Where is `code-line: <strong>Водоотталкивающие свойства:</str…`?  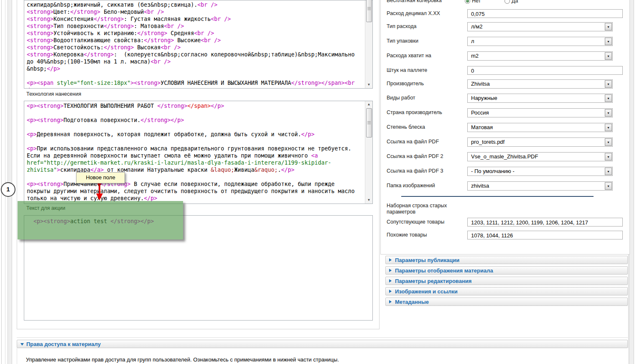
code-line: <strong>Водоотталкивающие свойства:</str… is located at coordinates (196, 40).